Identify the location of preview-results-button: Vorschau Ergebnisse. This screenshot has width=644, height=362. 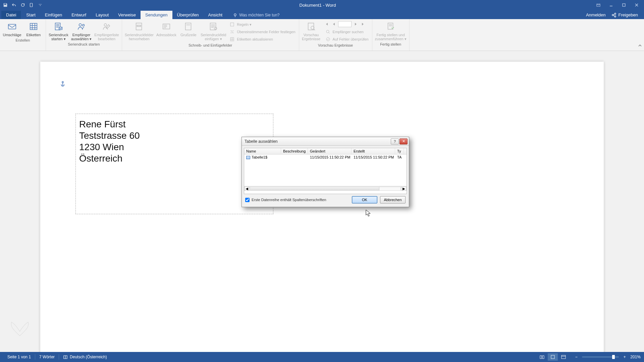
(311, 31).